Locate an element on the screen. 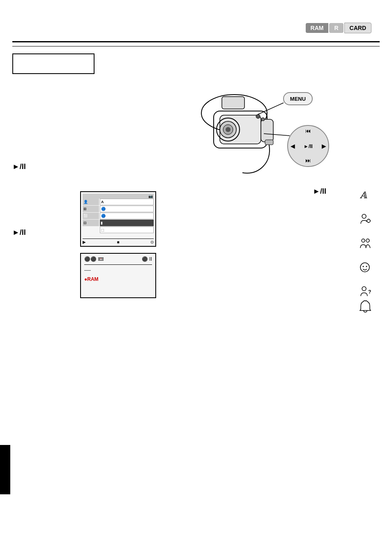 This screenshot has width=392, height=556. annotation-icon-bell is located at coordinates (365, 308).